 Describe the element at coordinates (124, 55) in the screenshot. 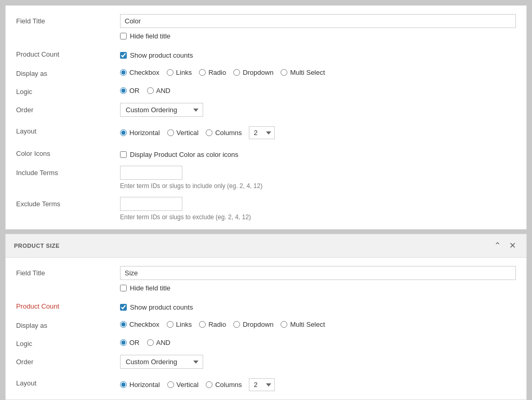

I see `color-show-product-counts-checkbox` at that location.